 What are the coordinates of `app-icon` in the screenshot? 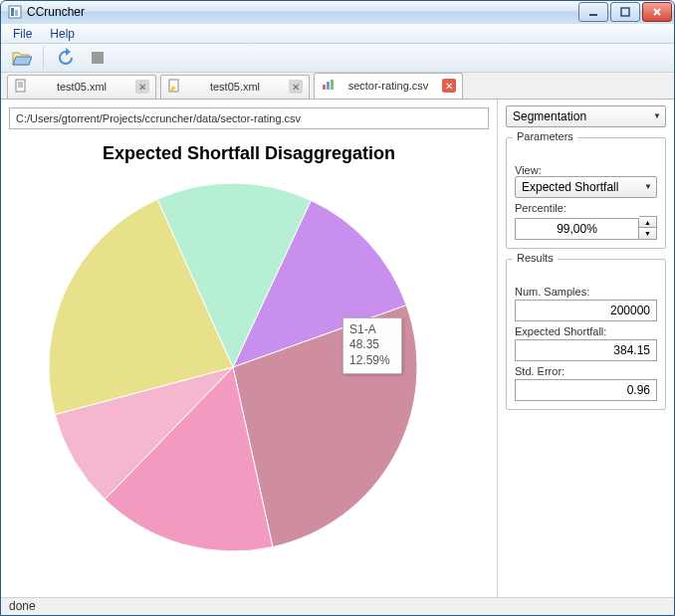 It's located at (15, 12).